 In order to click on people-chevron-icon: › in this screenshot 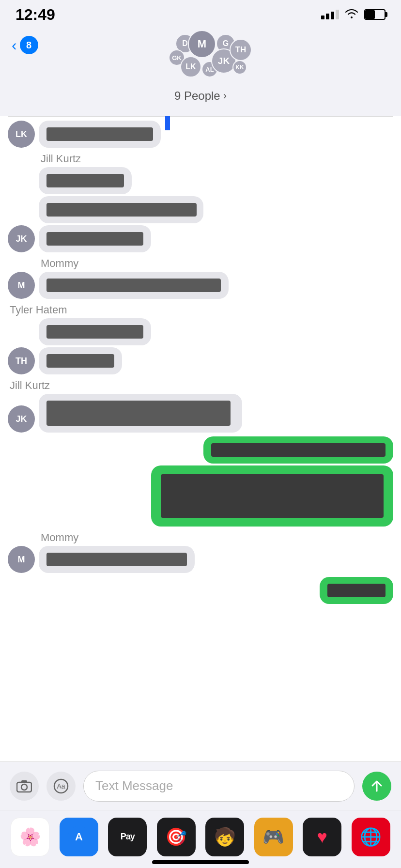, I will do `click(225, 96)`.